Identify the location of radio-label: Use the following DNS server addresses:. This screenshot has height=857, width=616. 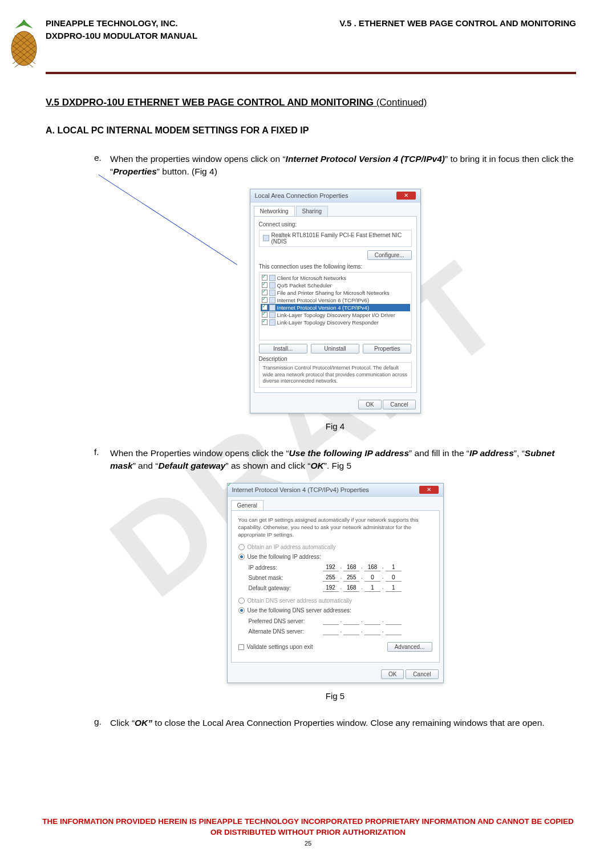
(299, 610).